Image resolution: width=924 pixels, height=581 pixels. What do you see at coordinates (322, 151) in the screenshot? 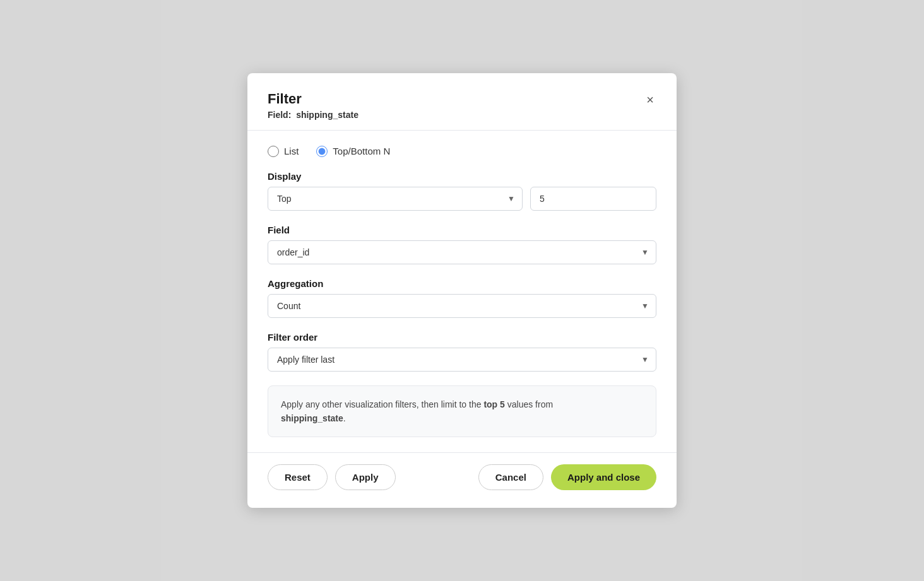
I see `topbottom-radio-input` at bounding box center [322, 151].